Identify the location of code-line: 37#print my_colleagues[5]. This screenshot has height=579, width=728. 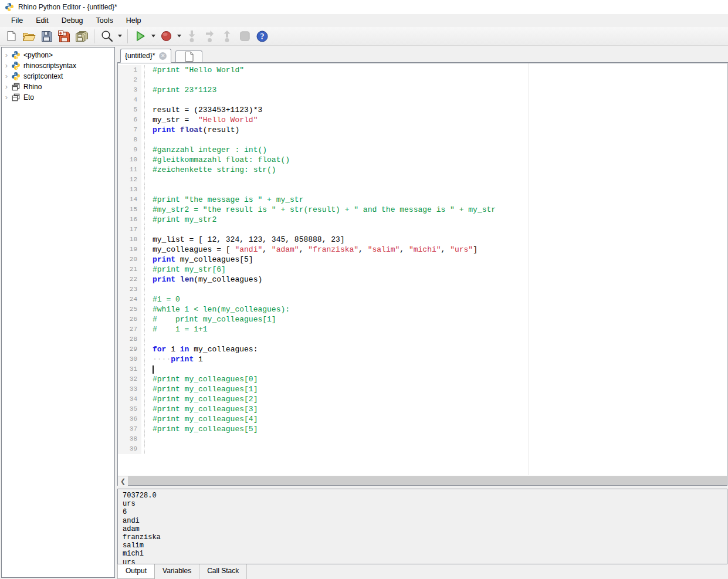
(422, 429).